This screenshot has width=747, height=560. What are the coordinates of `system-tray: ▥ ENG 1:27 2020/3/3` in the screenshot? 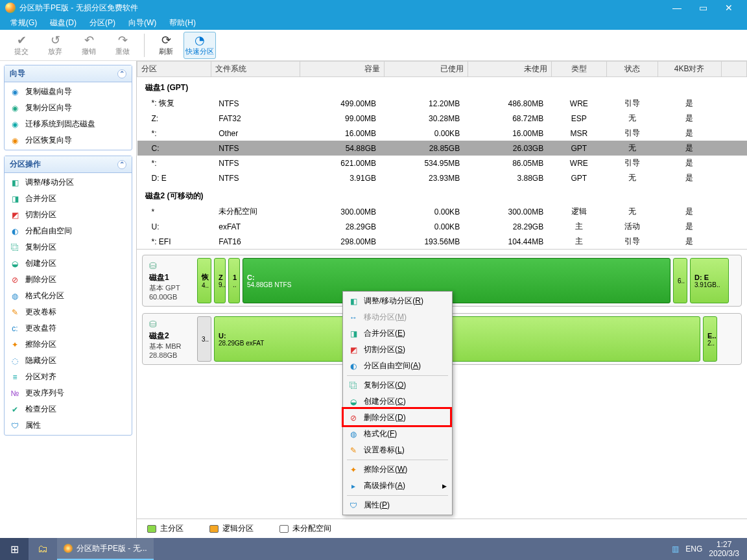 It's located at (706, 550).